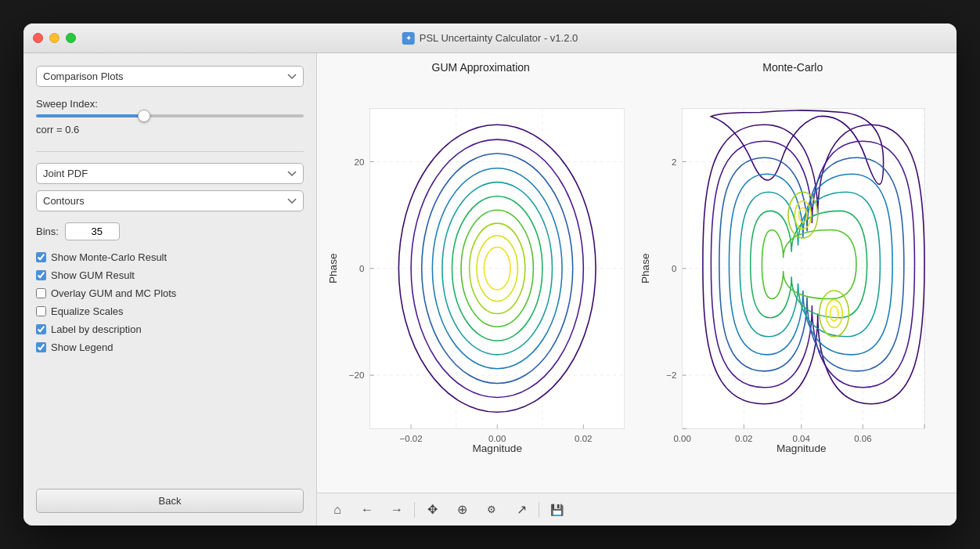 The width and height of the screenshot is (980, 549). Describe the element at coordinates (462, 510) in the screenshot. I see `zoom-button: ⊕` at that location.